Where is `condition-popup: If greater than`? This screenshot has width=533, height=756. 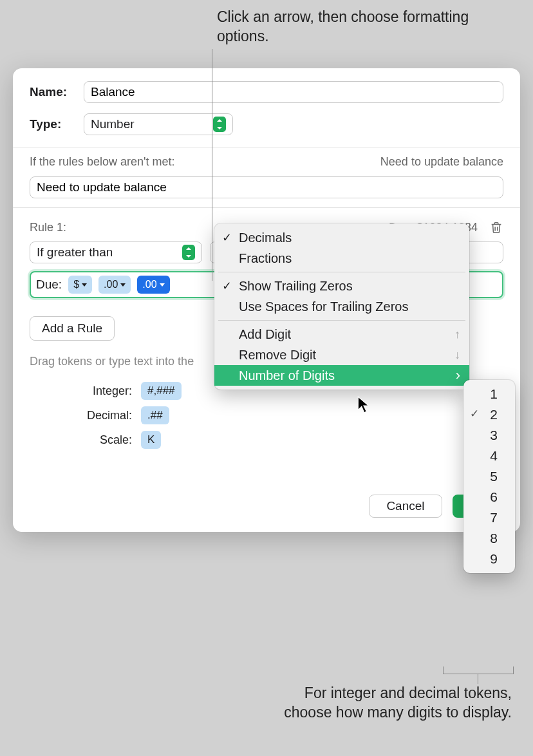
condition-popup: If greater than is located at coordinates (116, 252).